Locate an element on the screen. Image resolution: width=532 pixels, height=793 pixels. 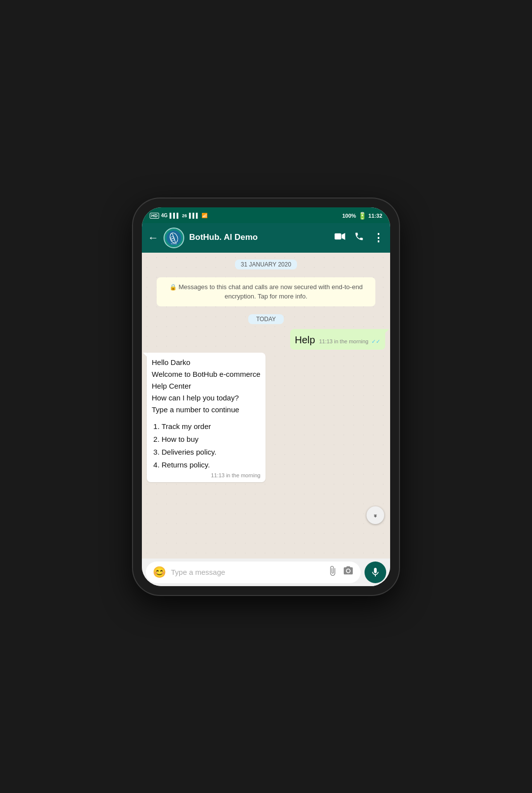
clock: 11:32 is located at coordinates (375, 216).